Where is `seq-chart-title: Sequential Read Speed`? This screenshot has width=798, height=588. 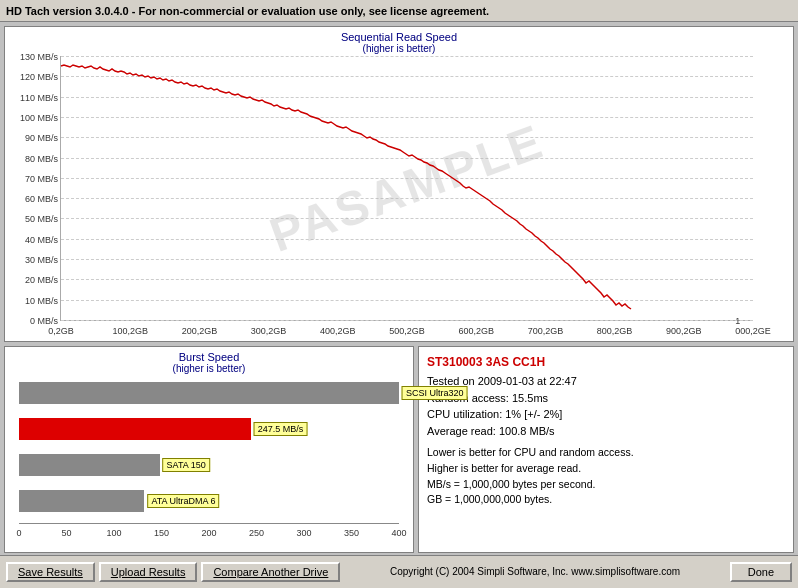
seq-chart-title: Sequential Read Speed is located at coordinates (399, 35).